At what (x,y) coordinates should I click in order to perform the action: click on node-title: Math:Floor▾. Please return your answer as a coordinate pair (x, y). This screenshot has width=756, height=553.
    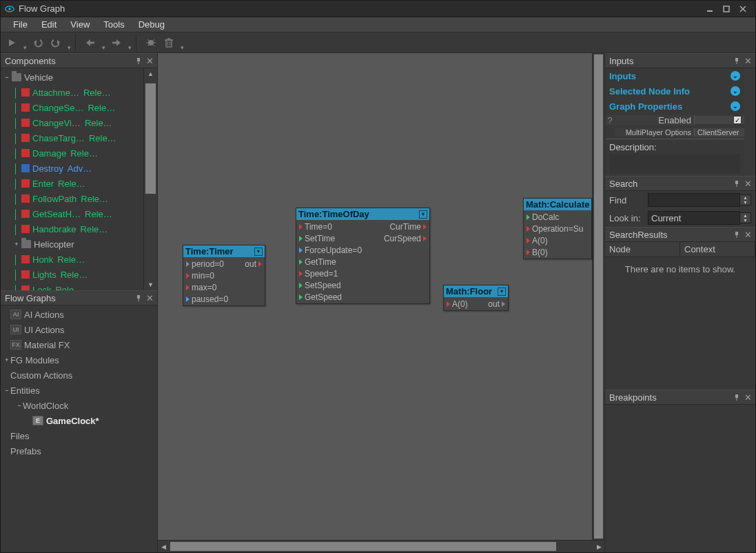
    Looking at the image, I should click on (476, 291).